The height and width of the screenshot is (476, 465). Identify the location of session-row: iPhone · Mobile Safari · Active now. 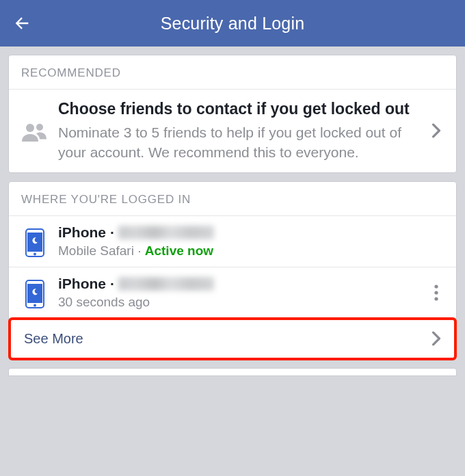
(232, 242).